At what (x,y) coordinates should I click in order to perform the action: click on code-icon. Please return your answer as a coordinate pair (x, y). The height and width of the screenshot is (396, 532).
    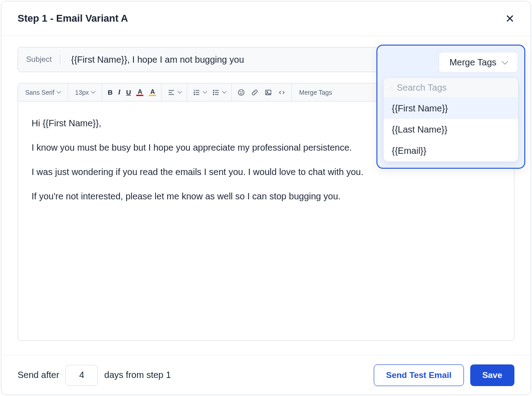
    Looking at the image, I should click on (282, 92).